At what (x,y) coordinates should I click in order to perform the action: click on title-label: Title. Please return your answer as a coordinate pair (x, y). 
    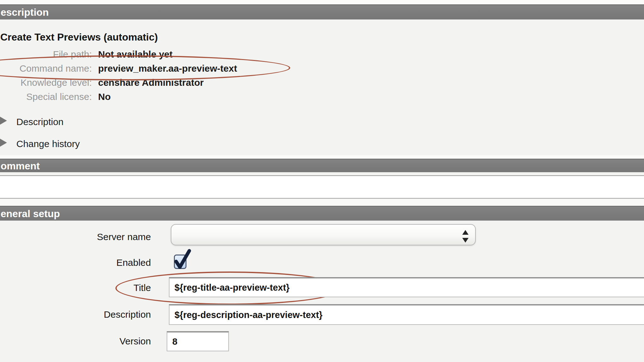
    Looking at the image, I should click on (96, 288).